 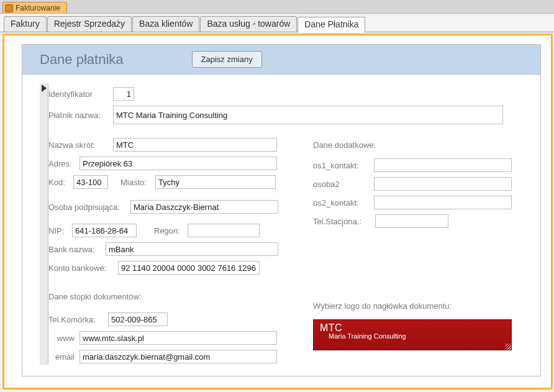 I want to click on os2-contact-field, so click(x=443, y=203).